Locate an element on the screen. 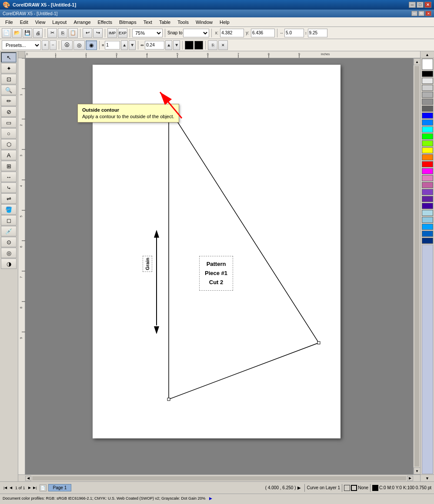  color-gray2 is located at coordinates (427, 102).